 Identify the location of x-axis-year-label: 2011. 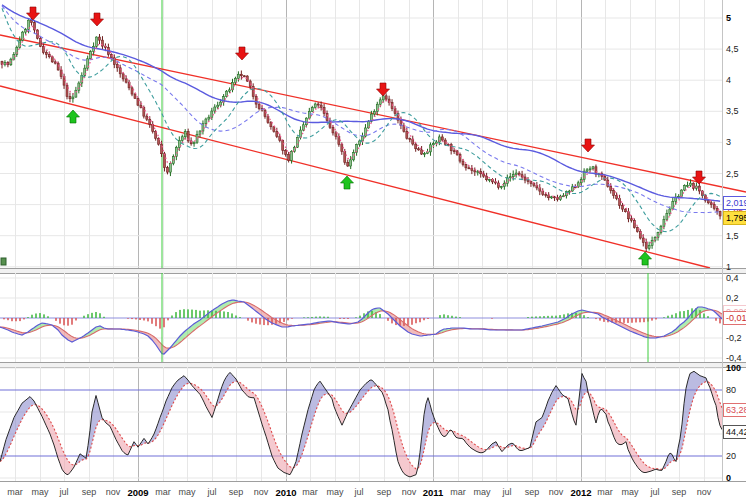
(434, 492).